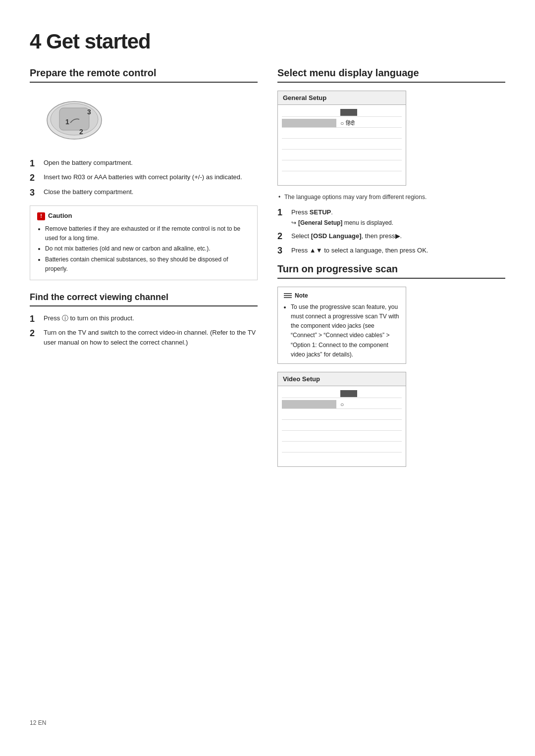 The image size is (535, 756). I want to click on note-box: Note To use the progressive scan feature…, so click(342, 325).